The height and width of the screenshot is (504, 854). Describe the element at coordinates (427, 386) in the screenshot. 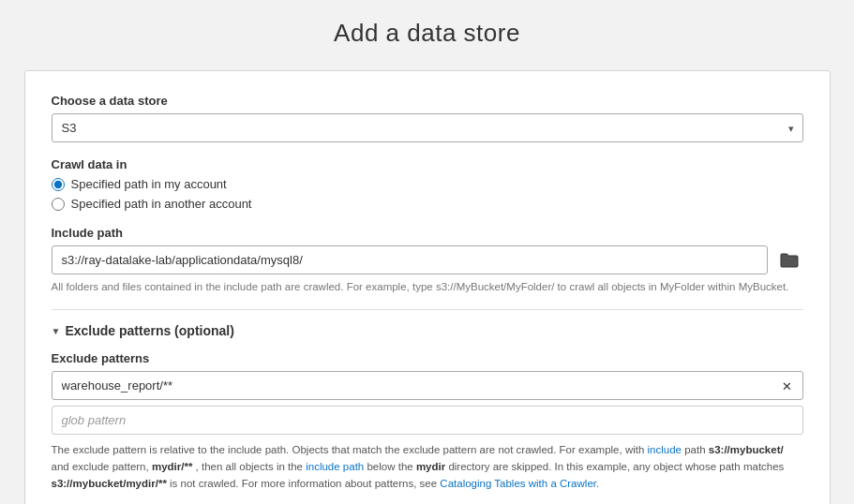

I see `exclude-input-wrapper-1: ✕` at that location.